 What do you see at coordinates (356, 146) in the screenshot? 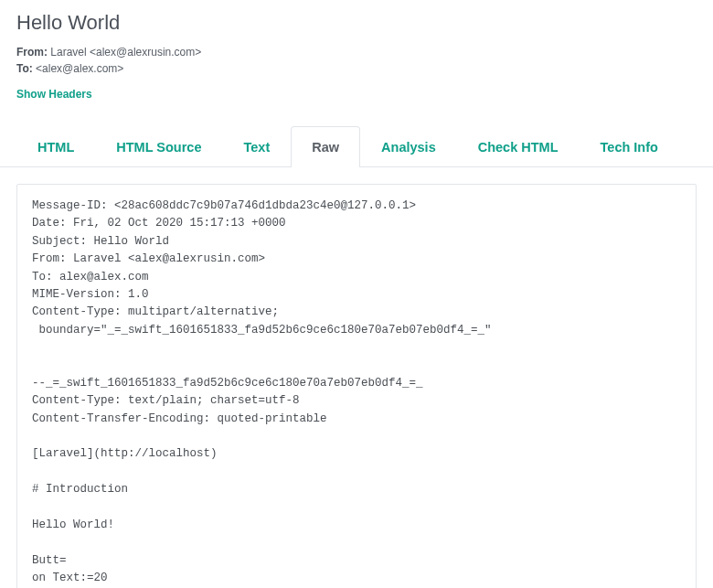
I see `tabs-container: HTML HTML Source Text Raw Analysis Check…` at bounding box center [356, 146].